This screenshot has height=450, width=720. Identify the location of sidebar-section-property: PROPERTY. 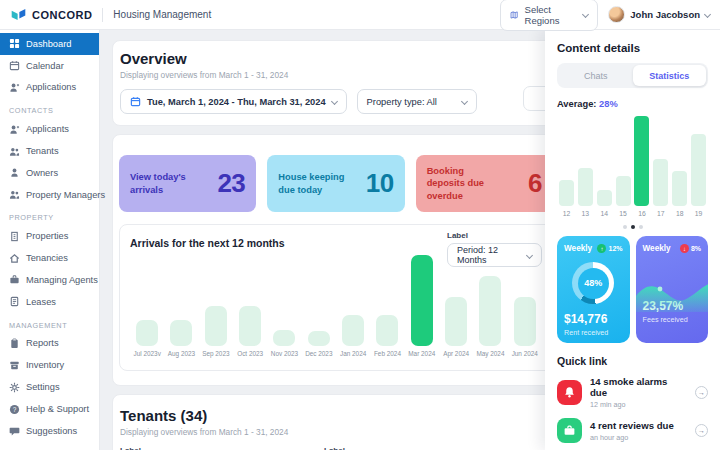
(50, 215).